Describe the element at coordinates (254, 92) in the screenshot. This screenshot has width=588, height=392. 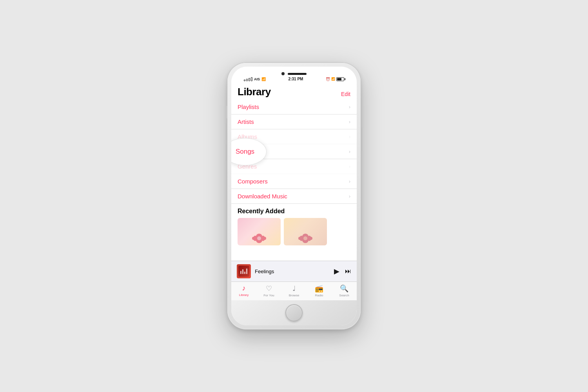
I see `page-title: Library` at that location.